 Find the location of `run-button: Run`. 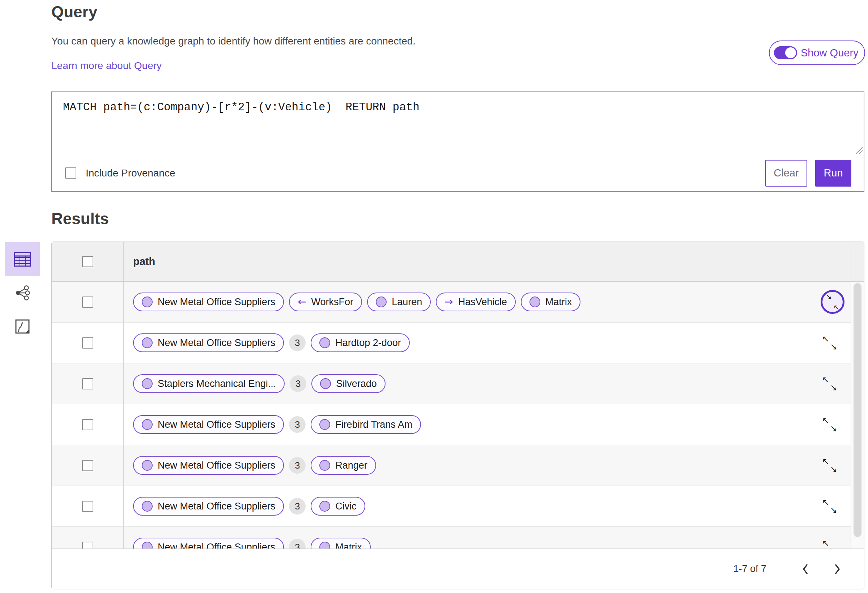

run-button: Run is located at coordinates (833, 173).